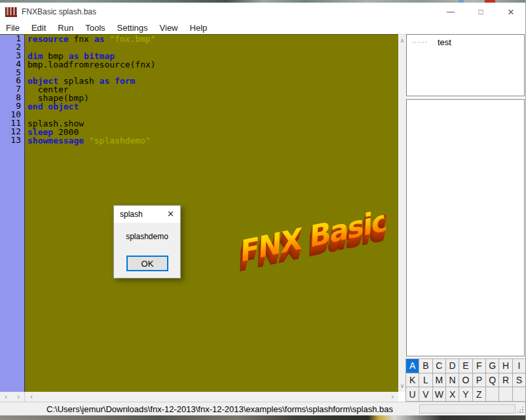 Image resolution: width=526 pixels, height=420 pixels. I want to click on letter-cell-g: G, so click(493, 366).